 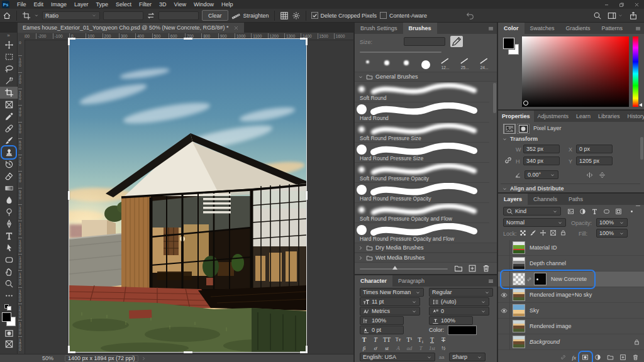 I want to click on titling-alternates-button: A, so click(x=398, y=348).